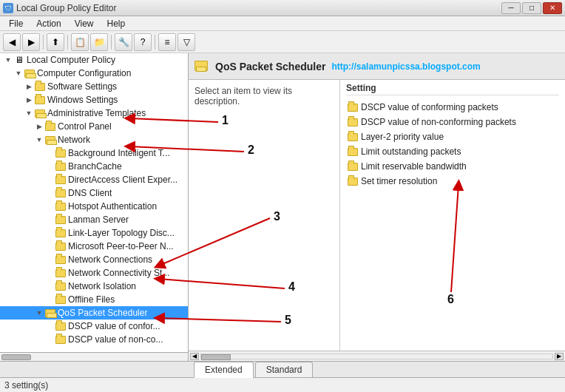 The image size is (565, 392). What do you see at coordinates (94, 326) in the screenshot?
I see `tree-node-dscp-conforming: DSCP value of confor...` at bounding box center [94, 326].